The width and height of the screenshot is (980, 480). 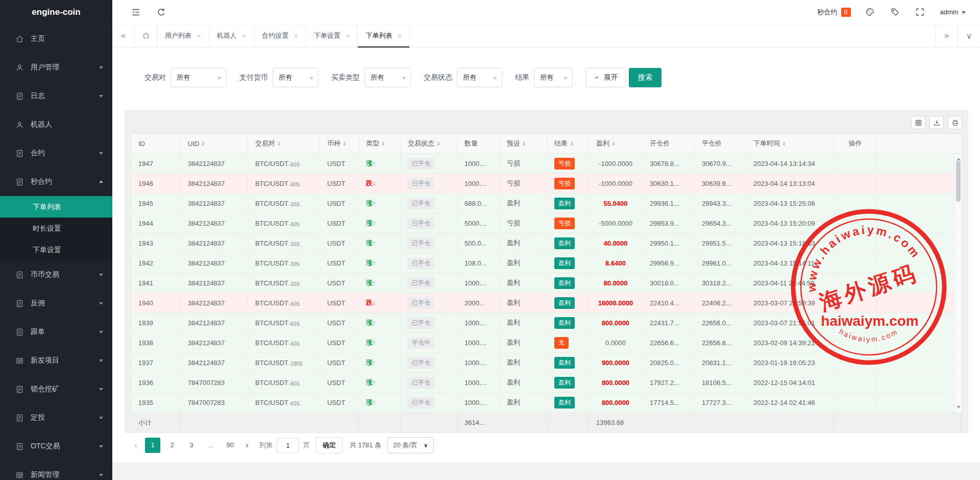 What do you see at coordinates (124, 36) in the screenshot?
I see `collapse-tabs-button: «` at bounding box center [124, 36].